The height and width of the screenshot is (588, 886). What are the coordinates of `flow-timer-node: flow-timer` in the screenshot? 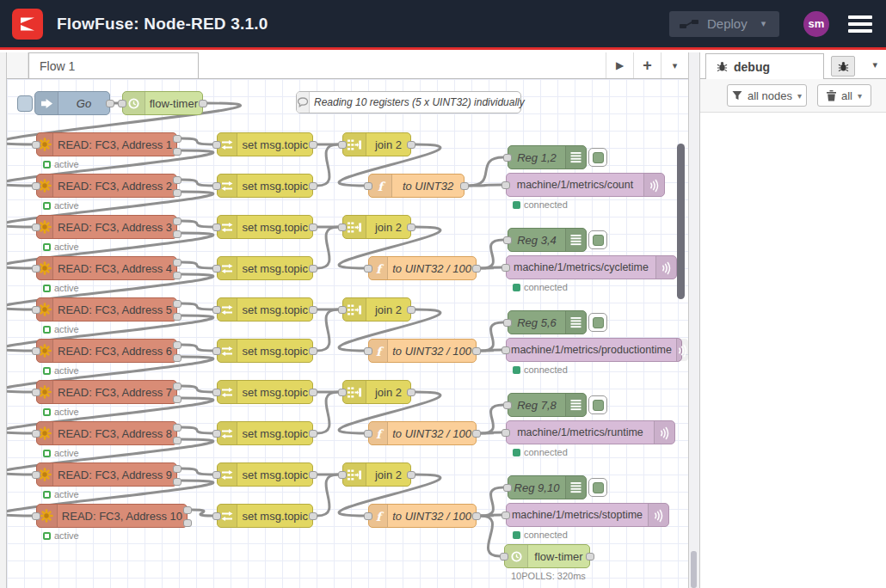 It's located at (163, 103).